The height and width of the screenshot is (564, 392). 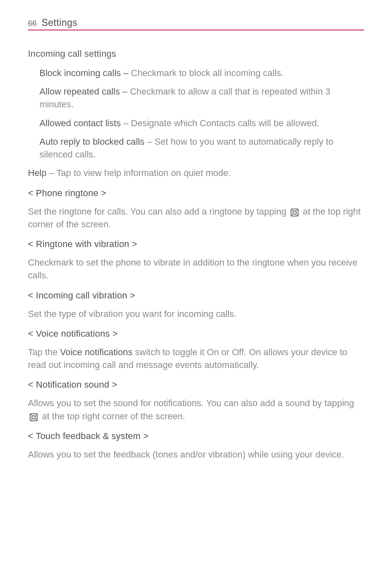 What do you see at coordinates (196, 173) in the screenshot?
I see `help-item: Help – Tap to view help information on q…` at bounding box center [196, 173].